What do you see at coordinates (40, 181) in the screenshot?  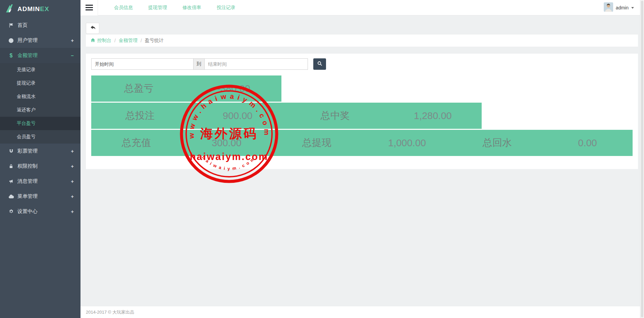 I see `sidebar-item-messages: 消息管理 +` at bounding box center [40, 181].